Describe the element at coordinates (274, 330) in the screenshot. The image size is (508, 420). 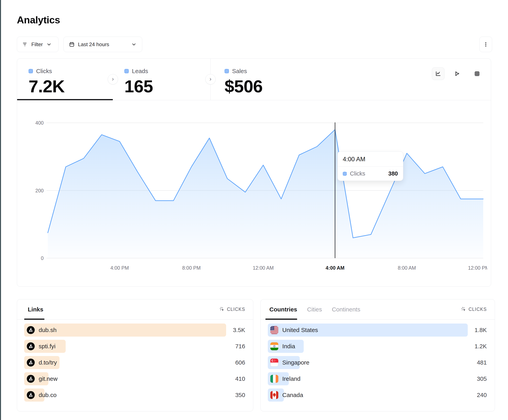
I see `us-flag-icon` at that location.